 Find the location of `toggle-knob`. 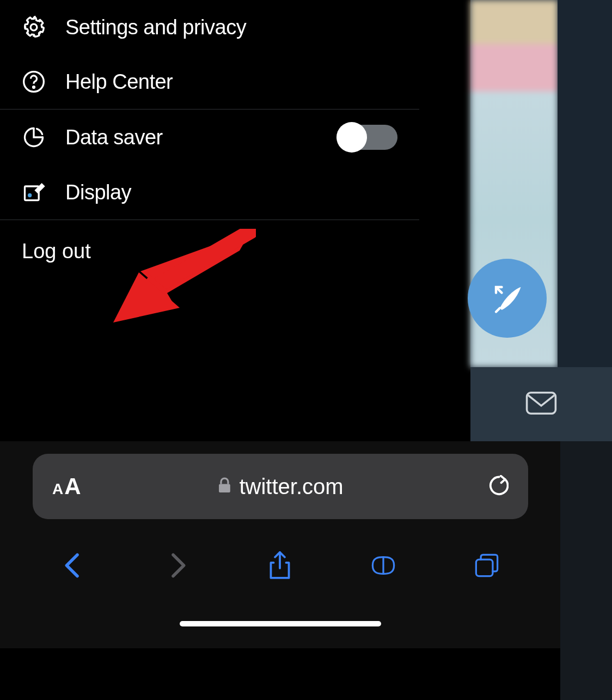

toggle-knob is located at coordinates (352, 137).